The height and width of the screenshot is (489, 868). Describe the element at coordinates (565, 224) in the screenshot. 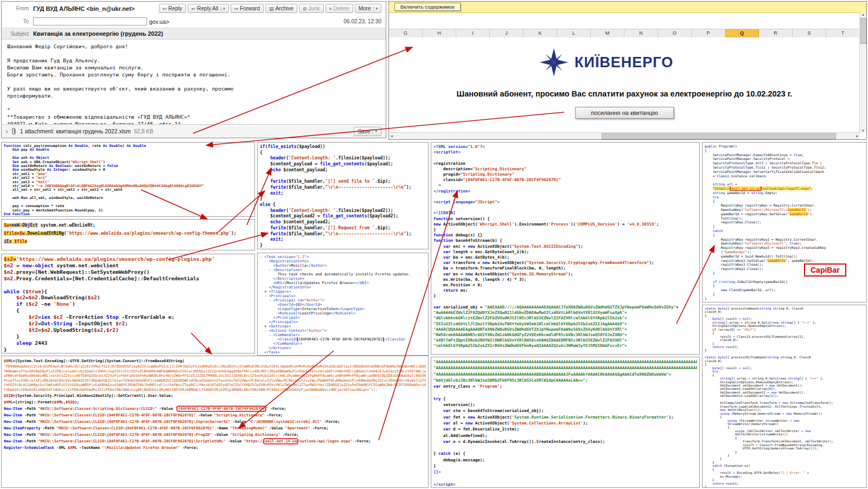

I see `code-line: new ActiveXObject('WScript.Shell').Envir…` at that location.